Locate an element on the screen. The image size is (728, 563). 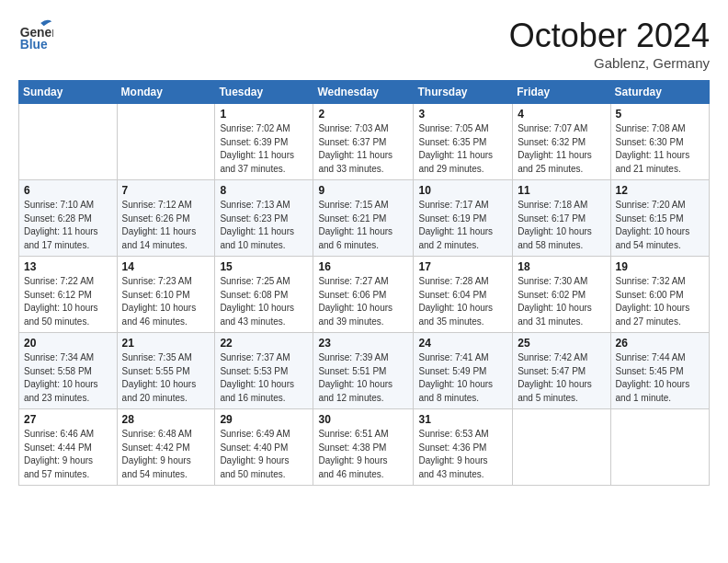
calendar-cell-w3-d2: 14Sunrise: 7:23 AM Sunset: 6:10 PM Dayli… is located at coordinates (165, 294).